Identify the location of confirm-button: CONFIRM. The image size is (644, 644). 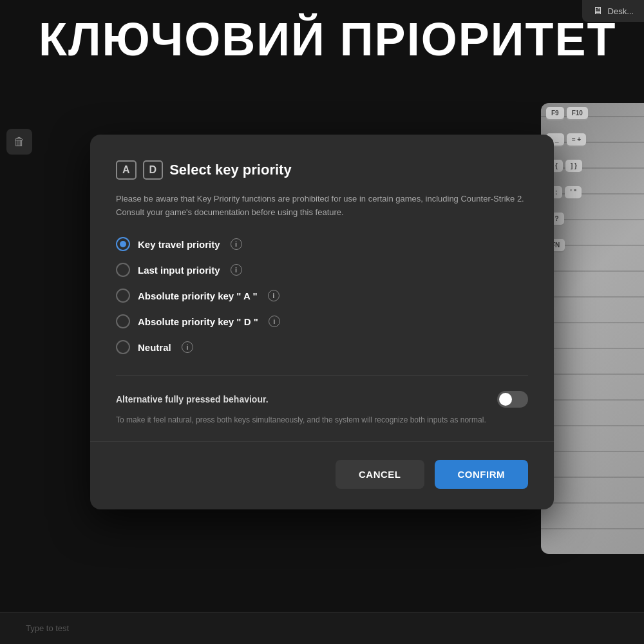
(482, 474).